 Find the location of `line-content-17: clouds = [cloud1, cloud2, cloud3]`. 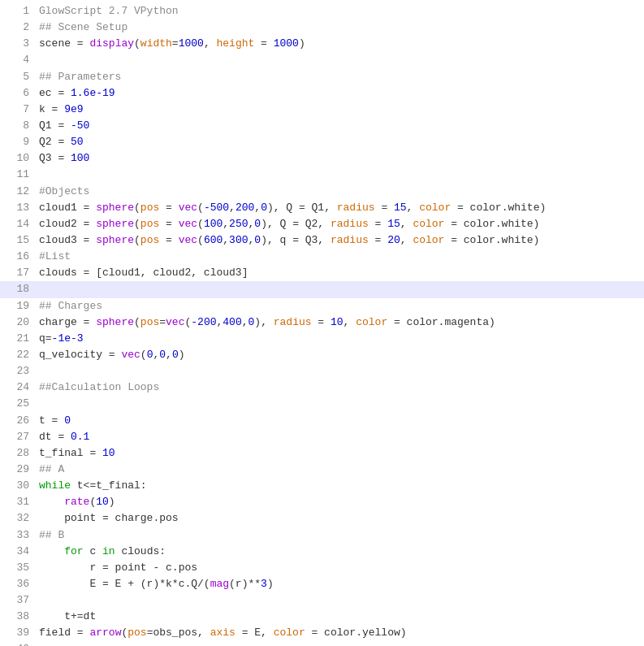

line-content-17: clouds = [cloud1, cloud2, cloud3] is located at coordinates (338, 273).